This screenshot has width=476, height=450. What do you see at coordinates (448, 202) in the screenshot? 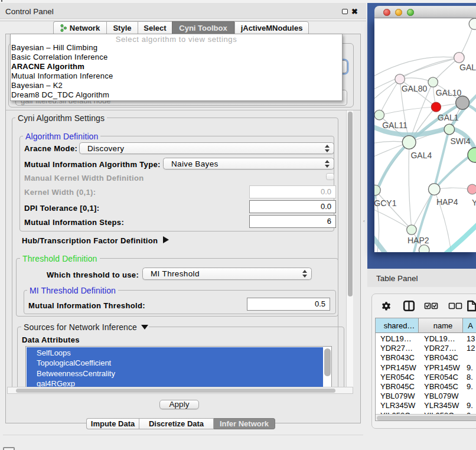
I see `svg-text: HAP4` at bounding box center [448, 202].